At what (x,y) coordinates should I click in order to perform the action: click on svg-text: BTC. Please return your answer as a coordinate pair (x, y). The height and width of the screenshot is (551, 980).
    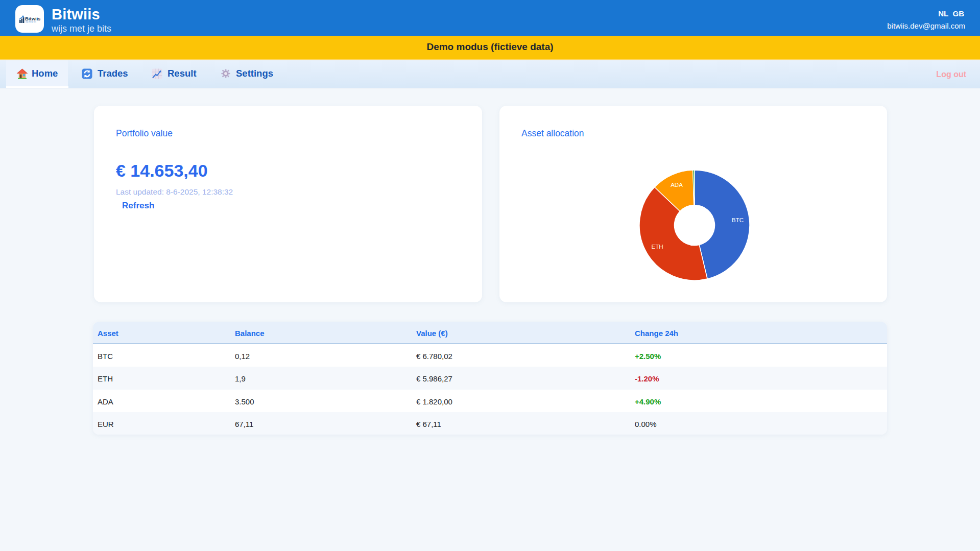
    Looking at the image, I should click on (737, 220).